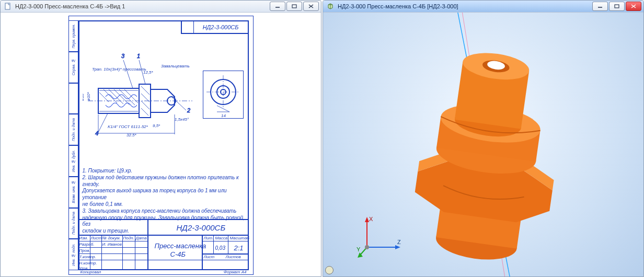 The height and width of the screenshot is (277, 644). I want to click on orbit-indicator-icon, so click(329, 270).